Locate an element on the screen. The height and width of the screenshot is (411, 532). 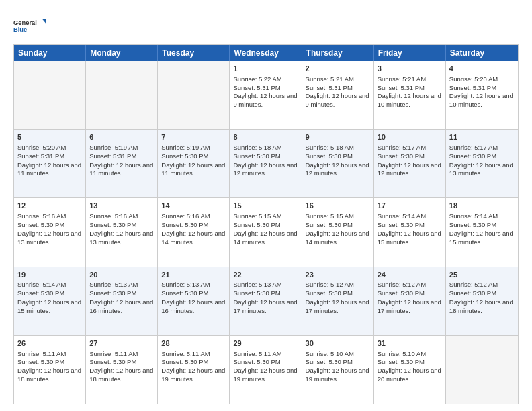
day-cell-25: 25Sunrise: 5:12 AMSunset: 5:30 PMDayligh… is located at coordinates (482, 301).